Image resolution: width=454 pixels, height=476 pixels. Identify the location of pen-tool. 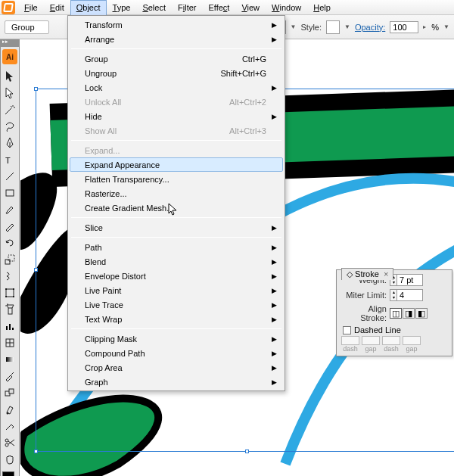
(10, 143).